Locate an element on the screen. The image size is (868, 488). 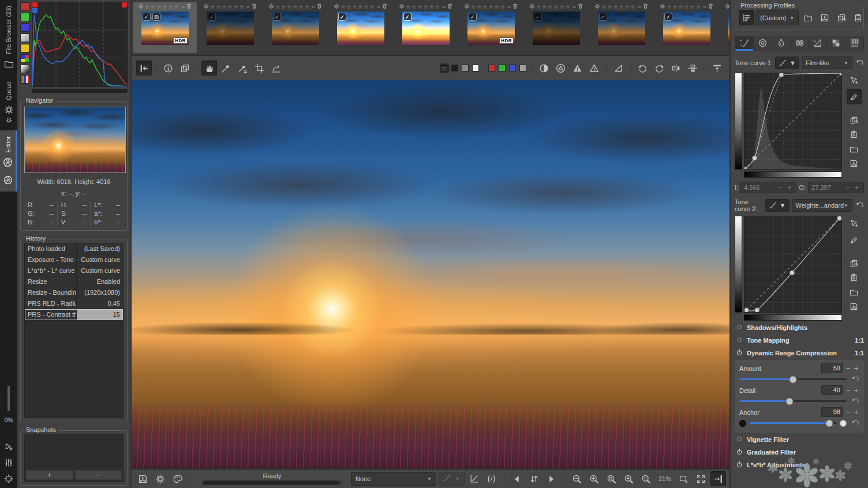
shadow-clipping-button is located at coordinates (594, 68).